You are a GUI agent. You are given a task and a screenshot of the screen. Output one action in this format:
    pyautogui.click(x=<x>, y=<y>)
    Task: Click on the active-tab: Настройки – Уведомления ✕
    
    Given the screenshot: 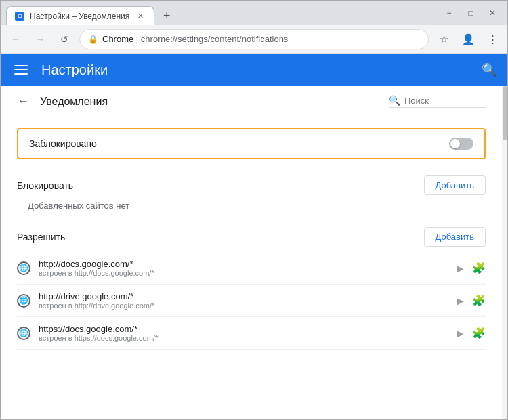 What is the action you would take?
    pyautogui.click(x=80, y=16)
    